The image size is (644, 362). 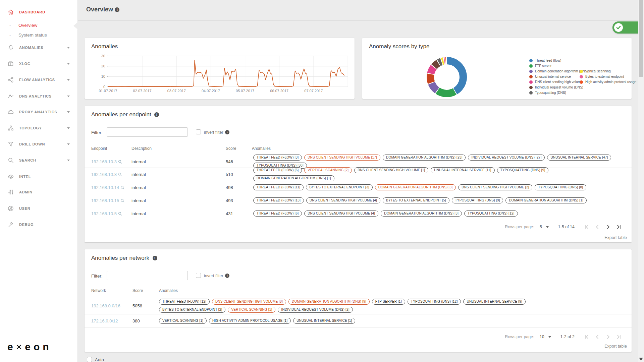 What do you see at coordinates (494, 302) in the screenshot?
I see `anomaly-chip: UNUSUAL INTERNAL SERVICE [9]` at bounding box center [494, 302].